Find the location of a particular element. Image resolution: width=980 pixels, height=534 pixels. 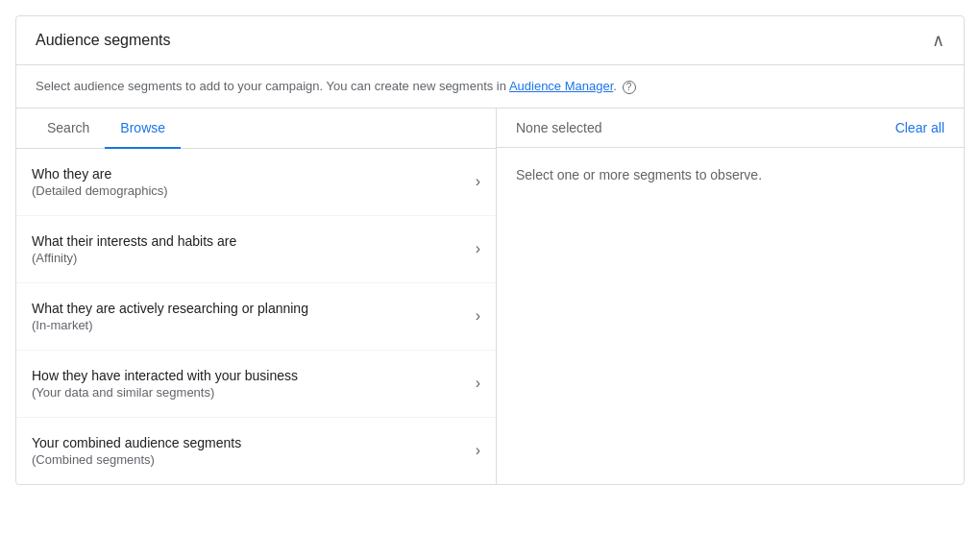

chevron-right-icon-0: › is located at coordinates (478, 182).